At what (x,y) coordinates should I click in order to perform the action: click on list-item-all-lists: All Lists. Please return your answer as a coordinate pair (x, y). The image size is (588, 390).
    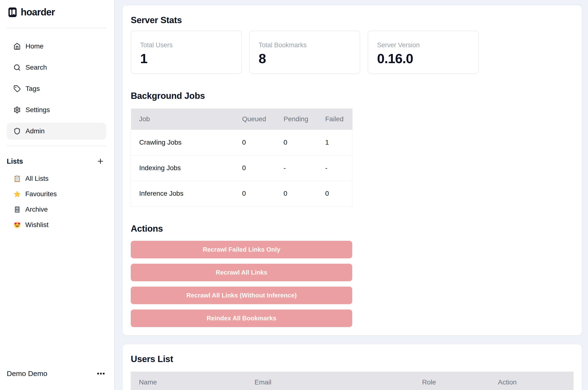
    Looking at the image, I should click on (56, 179).